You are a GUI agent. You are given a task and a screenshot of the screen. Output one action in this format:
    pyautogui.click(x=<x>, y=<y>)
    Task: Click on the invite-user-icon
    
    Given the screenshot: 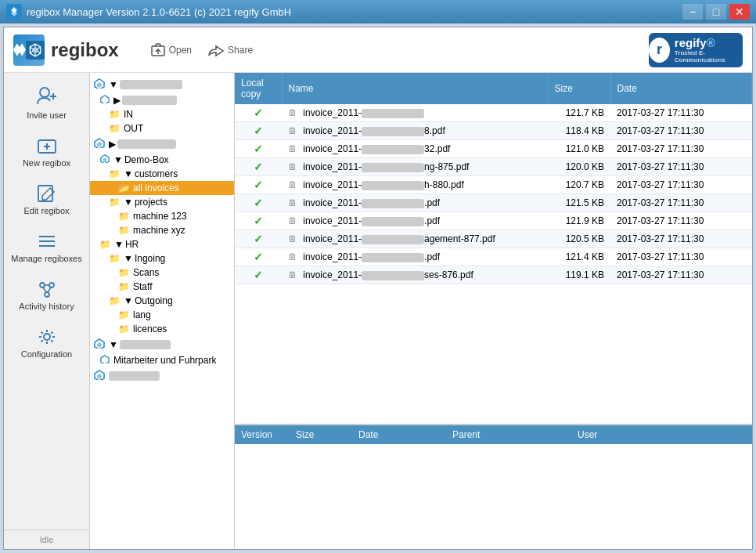 What is the action you would take?
    pyautogui.click(x=47, y=98)
    